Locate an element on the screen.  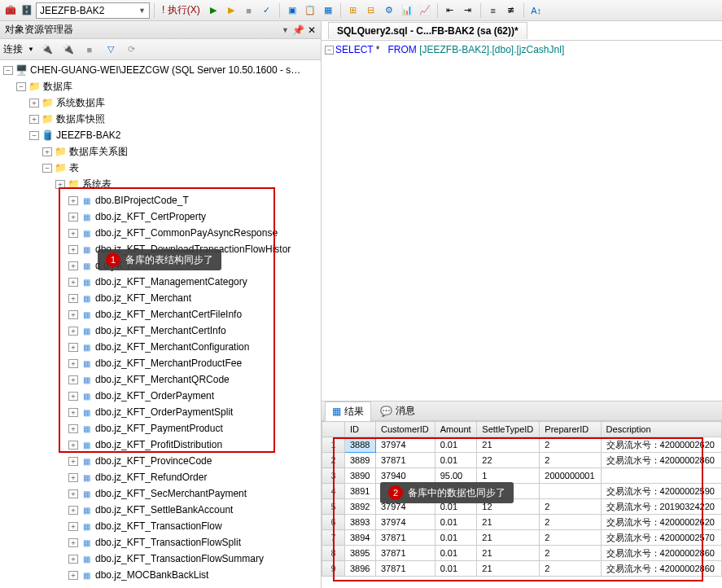
column-header: SettleTypeID is located at coordinates (508, 430).